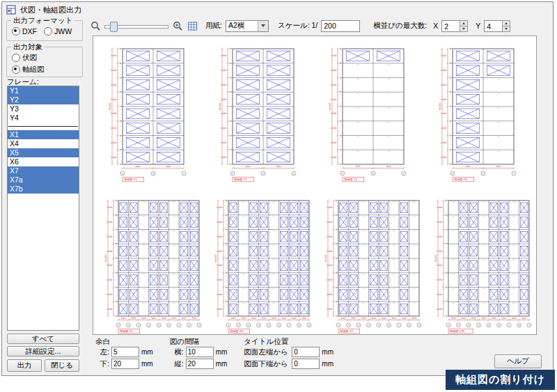 This screenshot has height=392, width=557. Describe the element at coordinates (43, 338) in the screenshot. I see `select-all-button: すべて` at that location.